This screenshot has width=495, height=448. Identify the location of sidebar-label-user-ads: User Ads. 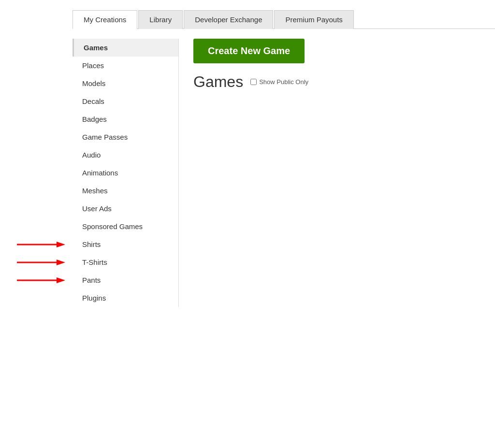
(97, 209).